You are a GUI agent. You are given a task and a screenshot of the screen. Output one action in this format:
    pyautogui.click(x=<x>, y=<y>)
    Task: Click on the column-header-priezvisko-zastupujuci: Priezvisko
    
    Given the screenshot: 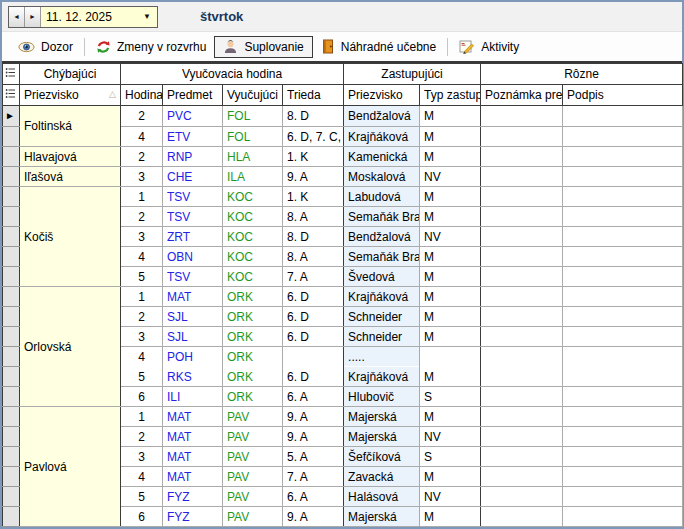 What is the action you would take?
    pyautogui.click(x=382, y=96)
    